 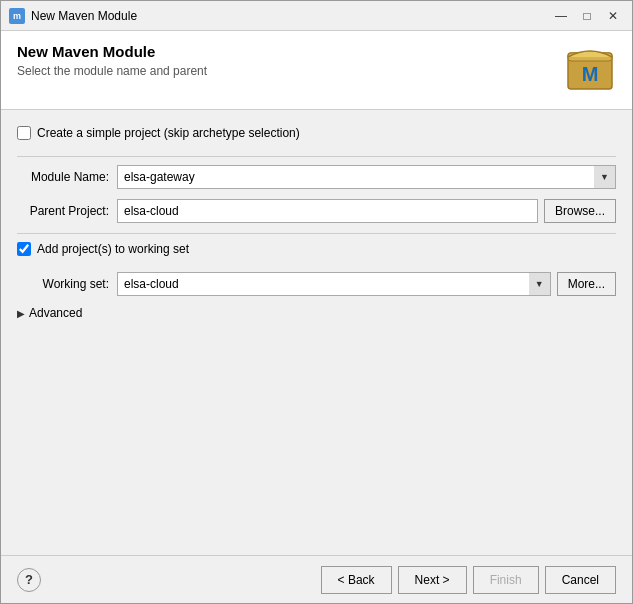 I want to click on module-name-combo: ▼, so click(x=366, y=177).